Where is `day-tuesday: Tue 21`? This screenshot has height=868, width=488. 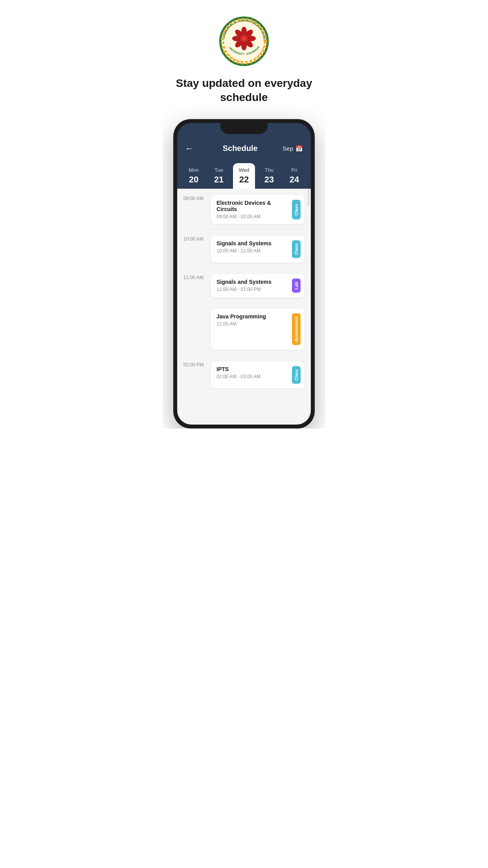
day-tuesday: Tue 21 is located at coordinates (219, 176).